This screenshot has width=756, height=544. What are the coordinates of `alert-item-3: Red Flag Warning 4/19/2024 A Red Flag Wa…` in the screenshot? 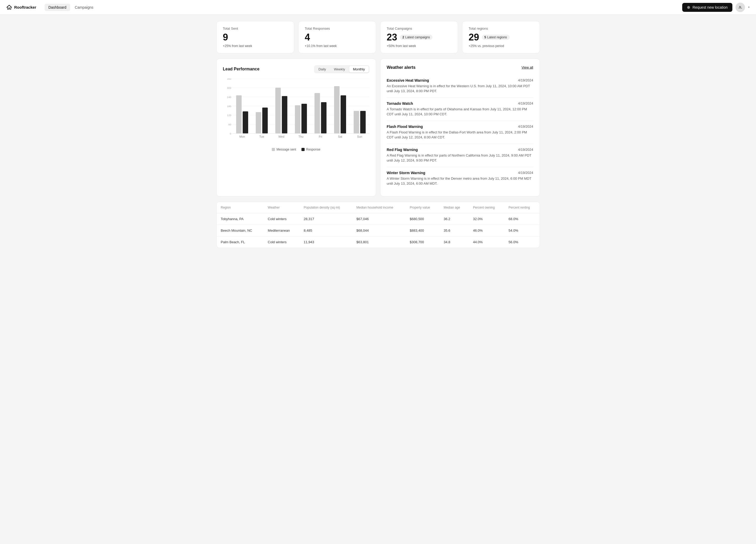 It's located at (460, 155).